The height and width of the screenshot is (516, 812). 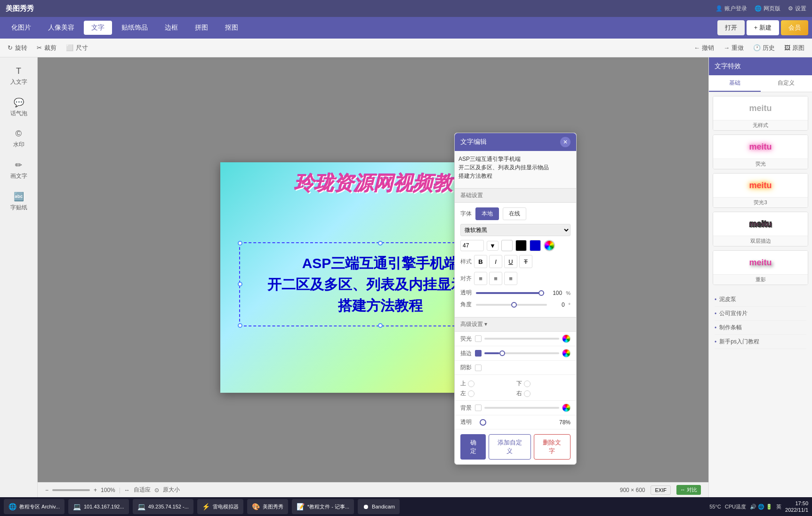 What do you see at coordinates (510, 293) in the screenshot?
I see `opacity-track` at bounding box center [510, 293].